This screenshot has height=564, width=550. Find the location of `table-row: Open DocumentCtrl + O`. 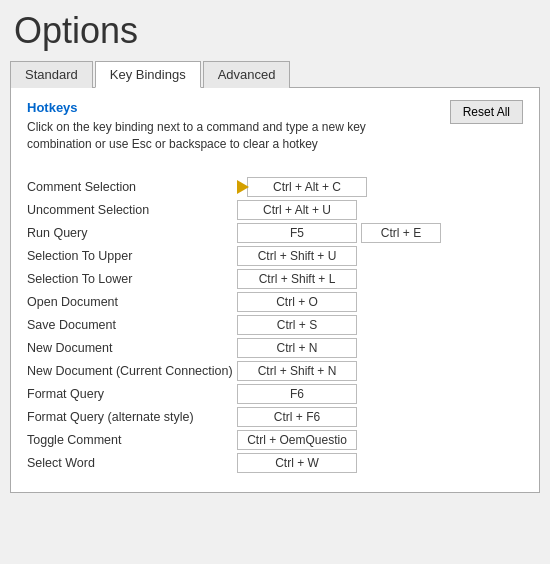

table-row: Open DocumentCtrl + O is located at coordinates (275, 302).